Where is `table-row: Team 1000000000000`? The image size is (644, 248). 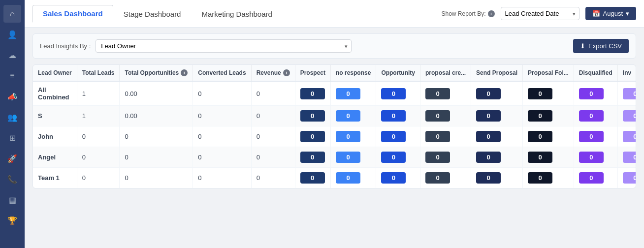
table-row: Team 1000000000000 is located at coordinates (335, 178).